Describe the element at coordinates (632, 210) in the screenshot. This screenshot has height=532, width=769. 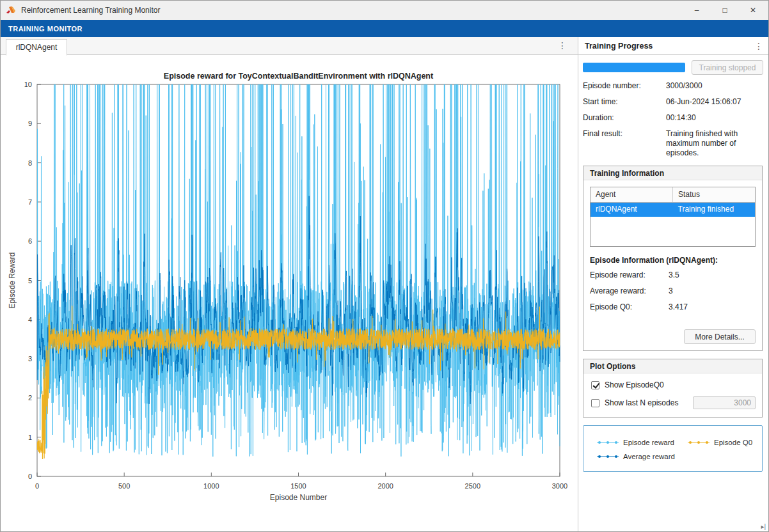
I see `cell-agent: rlDQNAgent` at that location.